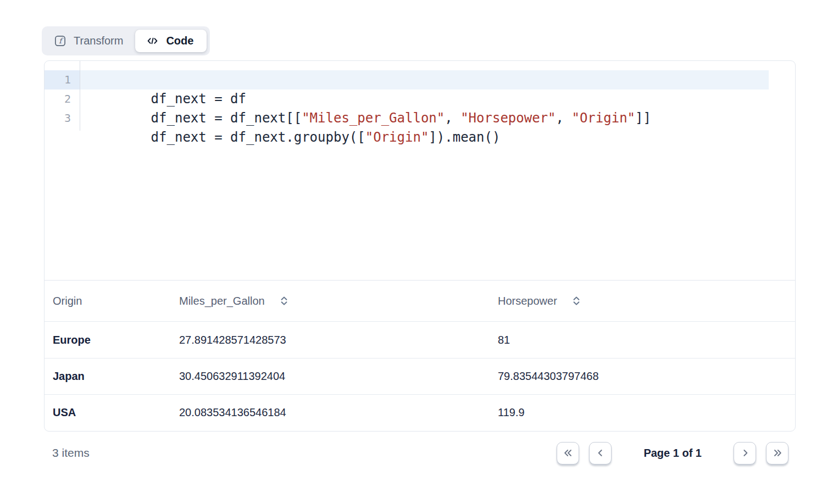 The width and height of the screenshot is (833, 504). Describe the element at coordinates (508, 118) in the screenshot. I see `string-token: "Horsepower"` at that location.